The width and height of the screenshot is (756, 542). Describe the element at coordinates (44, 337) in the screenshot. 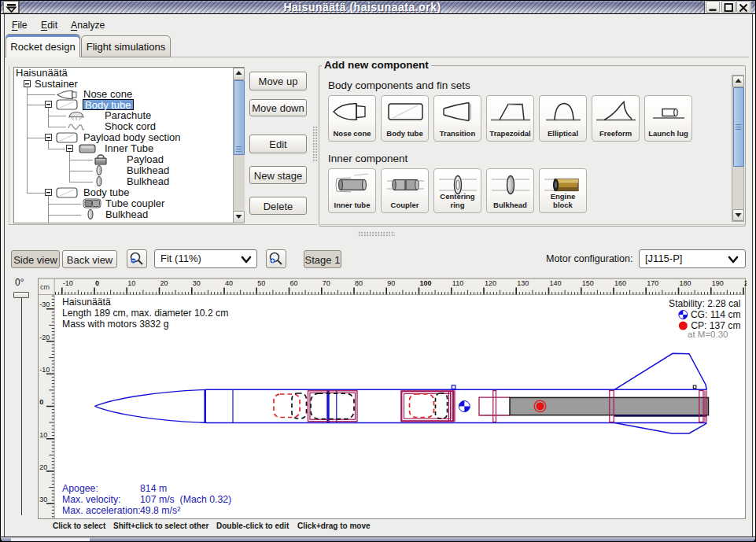

I see `svg-text: -20` at that location.